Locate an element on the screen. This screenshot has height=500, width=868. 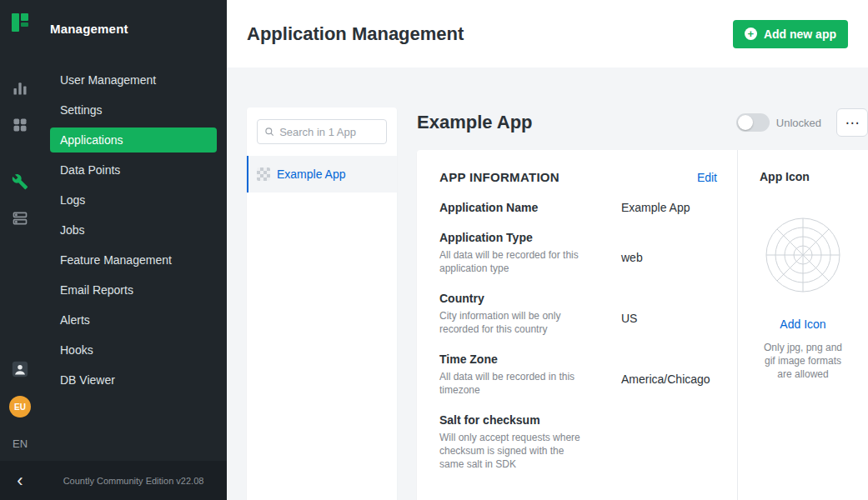
field-description: Will only accept requests where checksum… is located at coordinates (514, 451).